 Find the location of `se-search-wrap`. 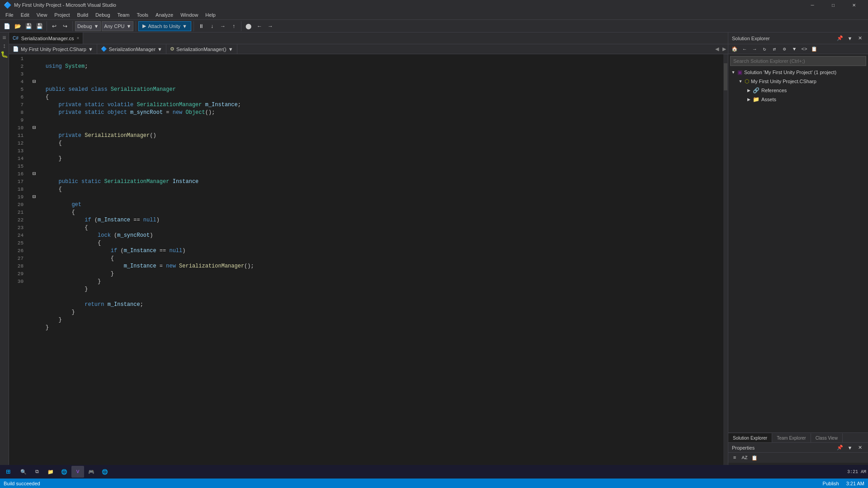

se-search-wrap is located at coordinates (798, 61).